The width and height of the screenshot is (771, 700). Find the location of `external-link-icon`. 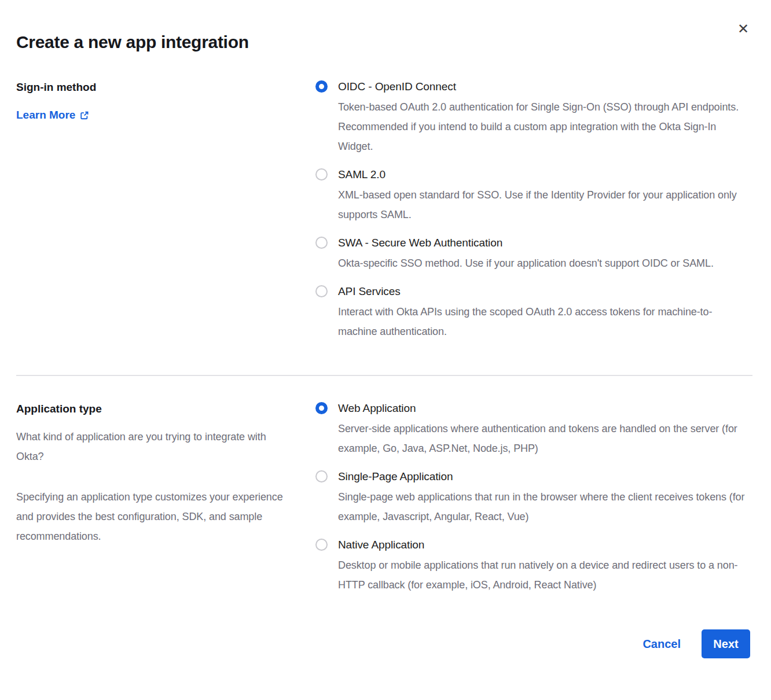

external-link-icon is located at coordinates (85, 116).